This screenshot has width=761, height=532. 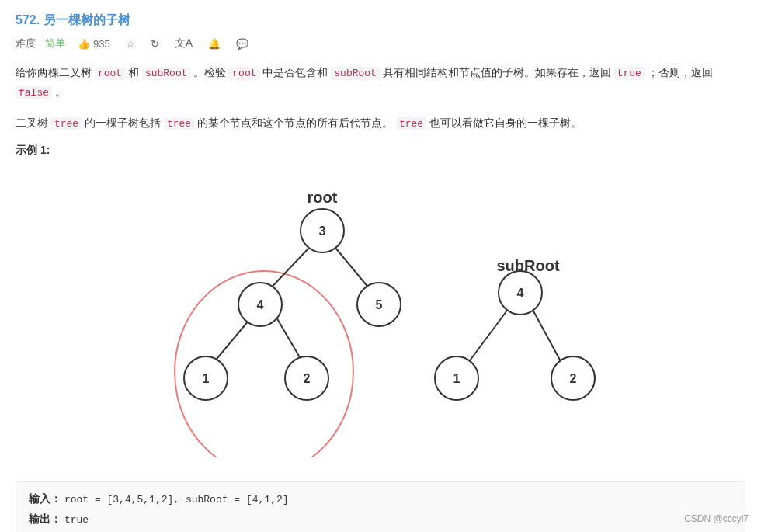 I want to click on output-line: 输出： true, so click(x=380, y=519).